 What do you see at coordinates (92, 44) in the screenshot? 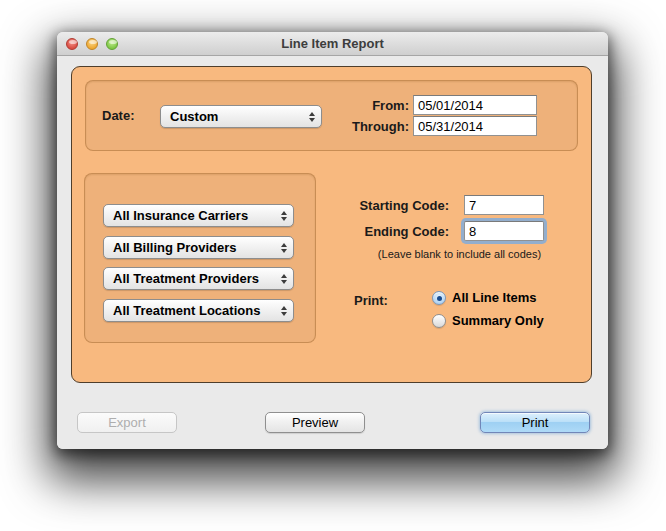
I see `minimize-icon` at bounding box center [92, 44].